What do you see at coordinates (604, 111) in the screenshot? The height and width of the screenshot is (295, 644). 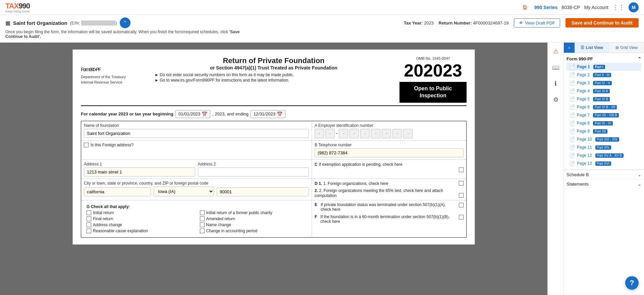 I see `form-section: Form 990-PF ⌃ 📄 Page 1 Part I 📄 Page 2 P…` at bounding box center [604, 111].